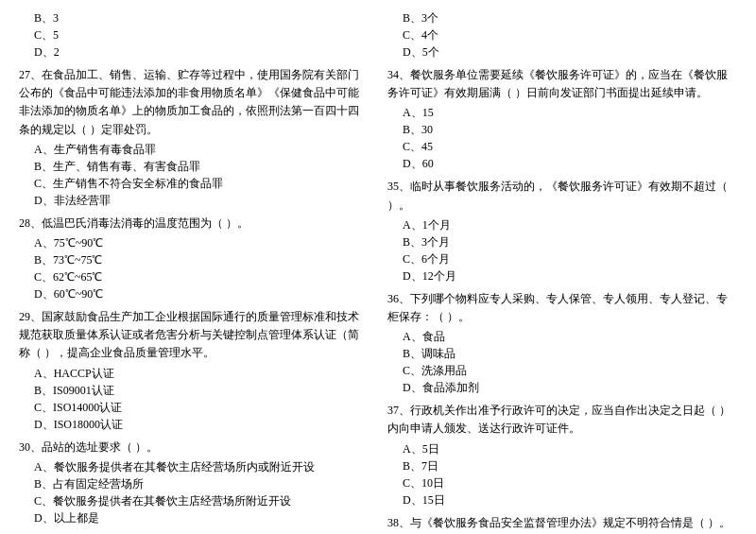  I want to click on question-28-text: 28、低温巴氏消毒法消毒的温度范围为（ ）。, so click(194, 223).